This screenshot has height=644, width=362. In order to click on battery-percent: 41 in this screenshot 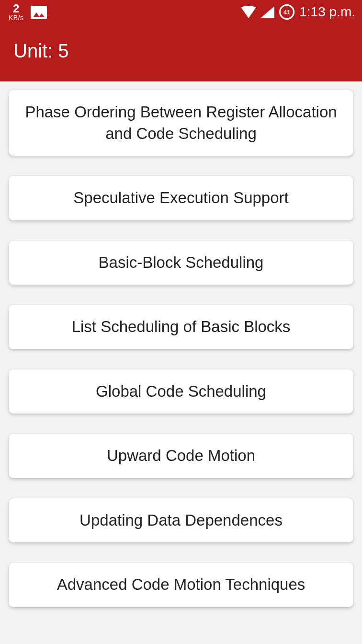, I will do `click(287, 12)`.